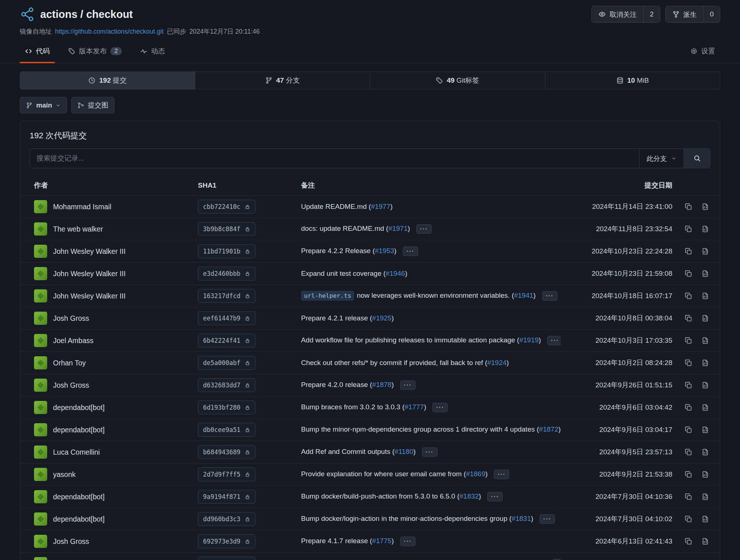 The image size is (740, 560). What do you see at coordinates (395, 274) in the screenshot?
I see `pr-link: #1946` at bounding box center [395, 274].